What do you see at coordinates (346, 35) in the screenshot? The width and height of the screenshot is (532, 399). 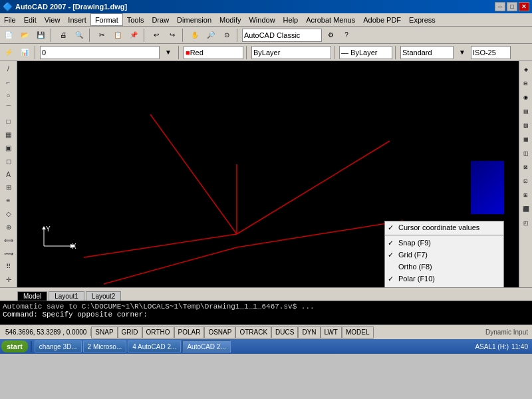 I see `help-button: ?` at bounding box center [346, 35].